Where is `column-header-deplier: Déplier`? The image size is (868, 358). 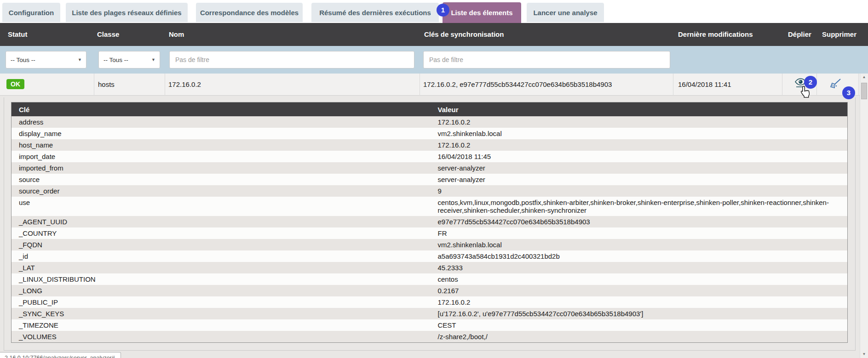
column-header-deplier: Déplier is located at coordinates (799, 34).